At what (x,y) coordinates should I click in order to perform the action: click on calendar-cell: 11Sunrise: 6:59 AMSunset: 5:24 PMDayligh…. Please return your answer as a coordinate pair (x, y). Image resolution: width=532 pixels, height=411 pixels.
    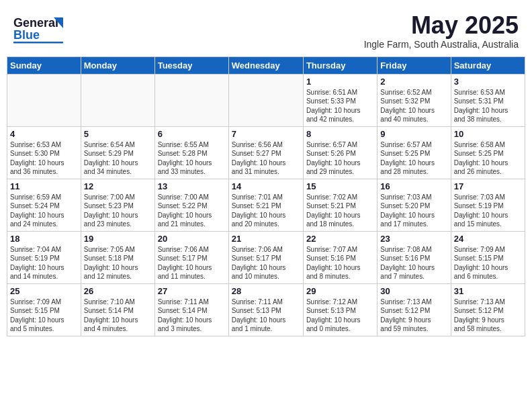
    Looking at the image, I should click on (44, 205).